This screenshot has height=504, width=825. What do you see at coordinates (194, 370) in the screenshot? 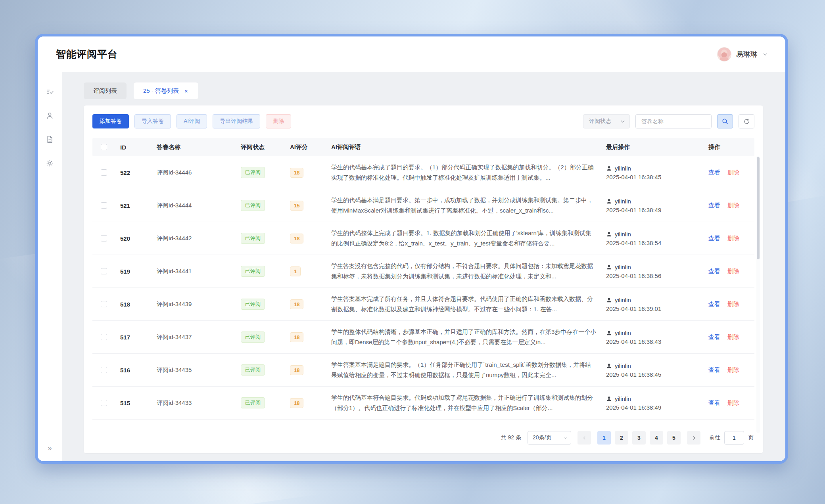
I see `row-name: 评阅id-34435` at bounding box center [194, 370].